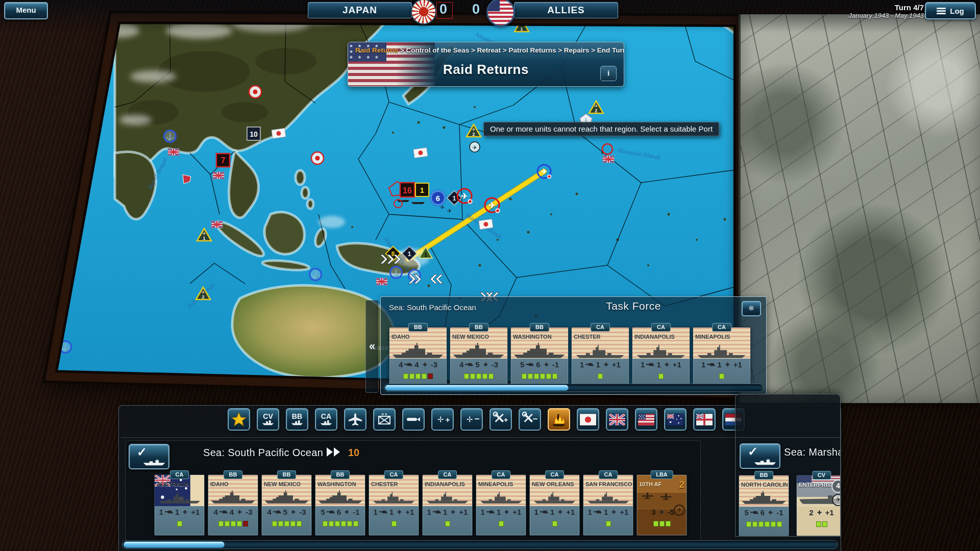 This screenshot has height=551, width=980. I want to click on map-marker-badge-navy: 10, so click(254, 134).